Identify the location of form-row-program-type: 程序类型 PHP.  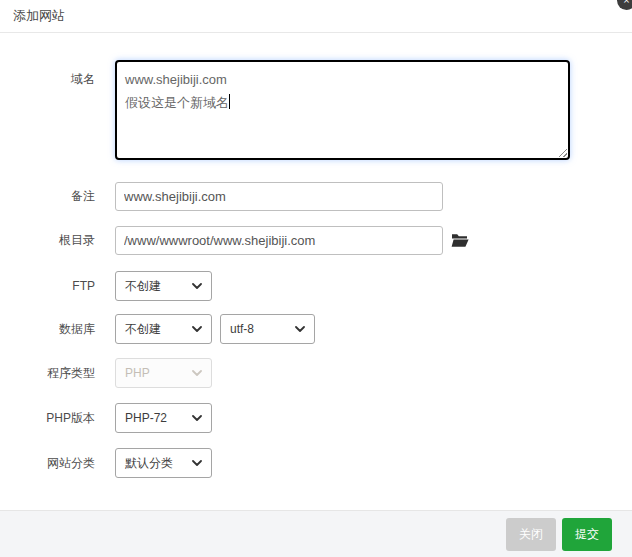
(316, 373).